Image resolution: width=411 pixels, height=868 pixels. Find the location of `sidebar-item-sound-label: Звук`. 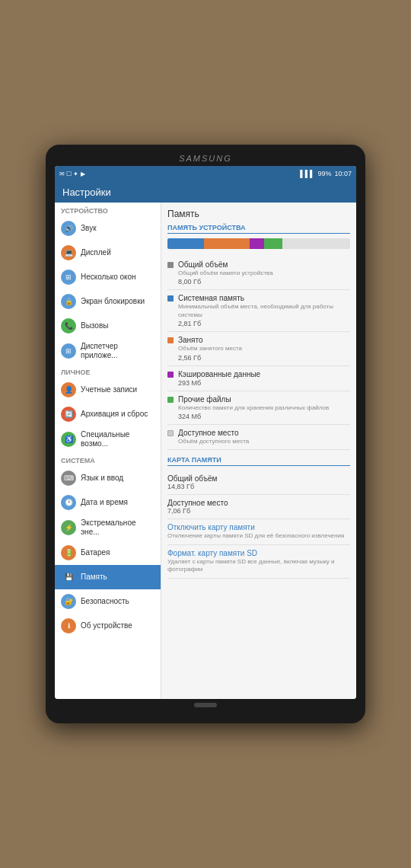

sidebar-item-sound-label: Звук is located at coordinates (88, 228).